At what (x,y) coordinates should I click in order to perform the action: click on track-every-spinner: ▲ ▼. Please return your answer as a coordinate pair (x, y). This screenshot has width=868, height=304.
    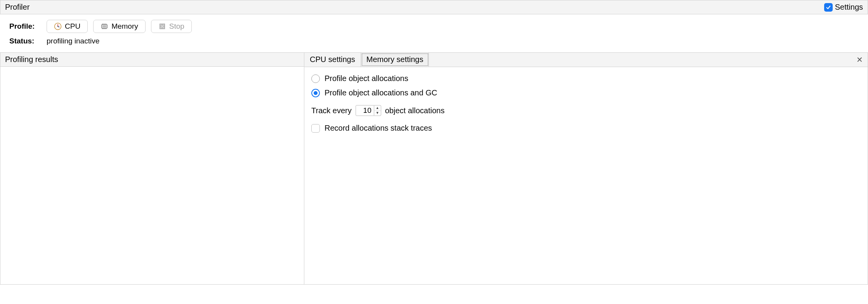
    Looking at the image, I should click on (368, 111).